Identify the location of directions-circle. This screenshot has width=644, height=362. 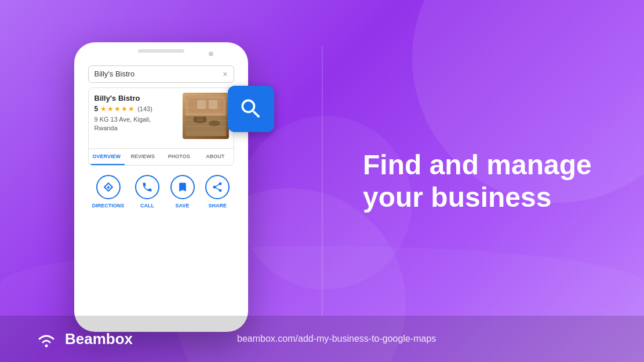
(108, 187).